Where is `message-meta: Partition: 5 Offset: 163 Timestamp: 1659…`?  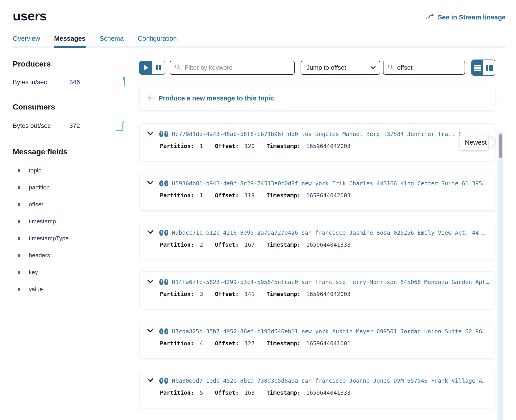
message-meta: Partition: 5 Offset: 163 Timestamp: 1659… is located at coordinates (325, 393).